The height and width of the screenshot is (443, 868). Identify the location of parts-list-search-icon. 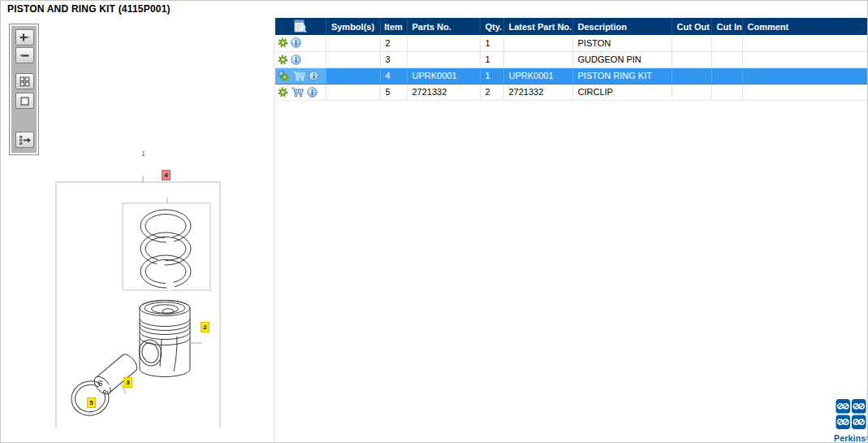
(300, 26).